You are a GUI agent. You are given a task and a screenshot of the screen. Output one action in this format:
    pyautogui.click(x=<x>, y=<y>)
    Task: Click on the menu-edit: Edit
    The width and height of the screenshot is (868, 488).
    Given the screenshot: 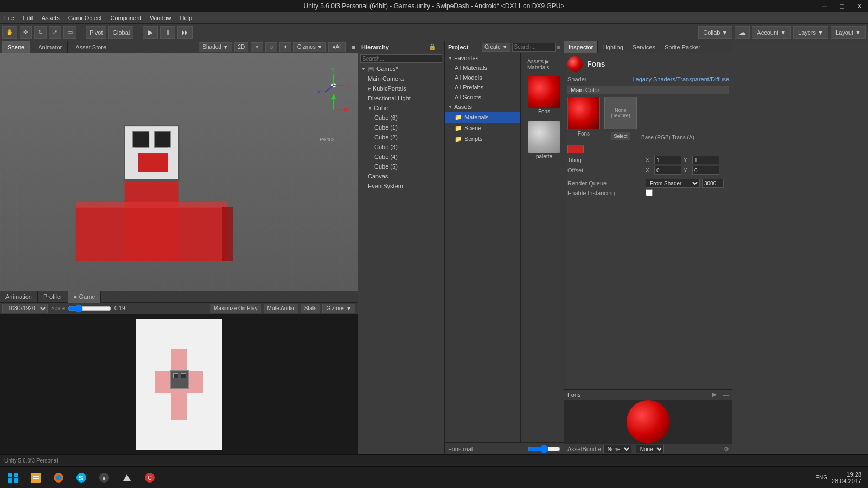 What is the action you would take?
    pyautogui.click(x=28, y=18)
    